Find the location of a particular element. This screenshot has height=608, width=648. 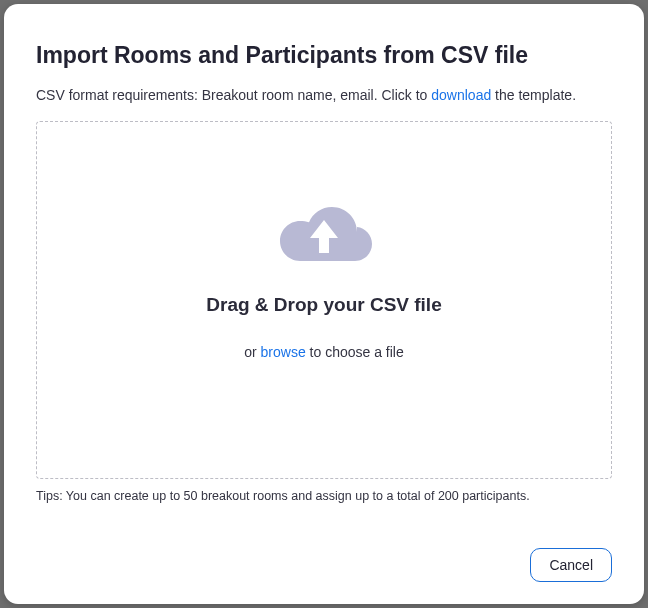

cancel-button: Cancel is located at coordinates (571, 565).